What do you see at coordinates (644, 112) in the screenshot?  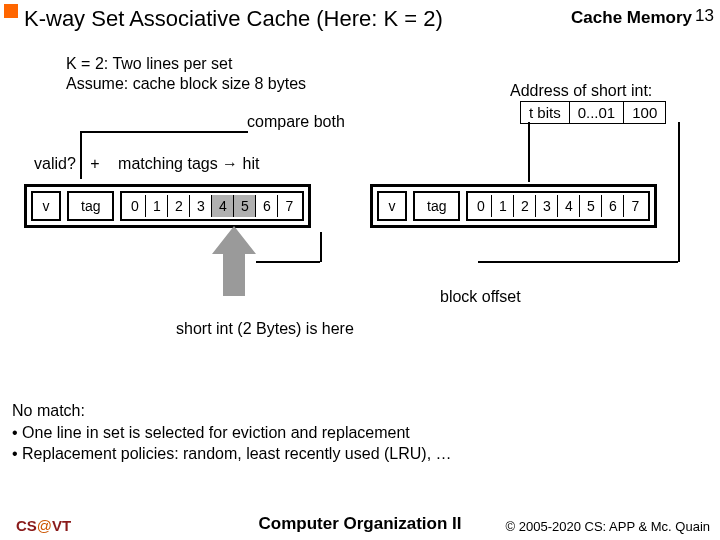 I see `addr-offset: 100` at bounding box center [644, 112].